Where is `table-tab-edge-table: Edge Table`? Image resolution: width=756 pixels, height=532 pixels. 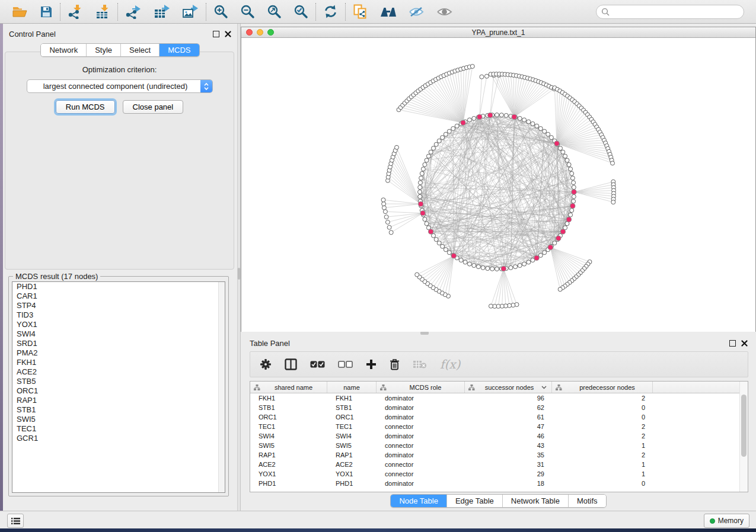 table-tab-edge-table: Edge Table is located at coordinates (474, 501).